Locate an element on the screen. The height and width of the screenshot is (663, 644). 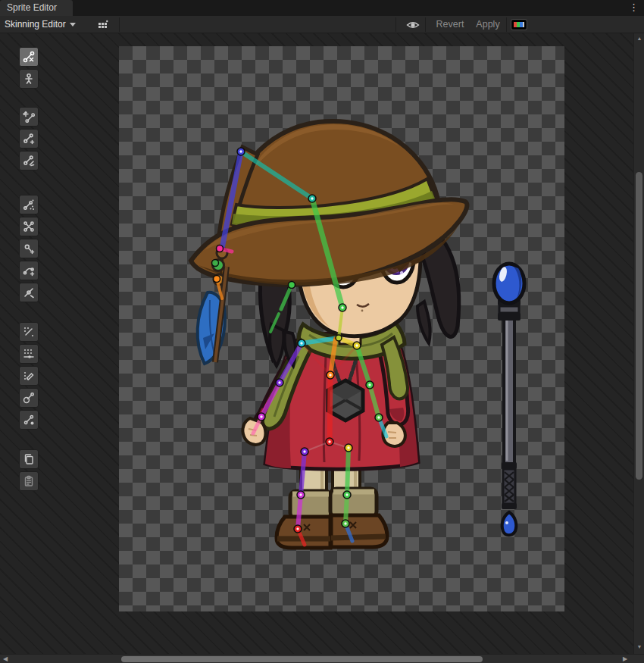
color-swatch-icon is located at coordinates (519, 24).